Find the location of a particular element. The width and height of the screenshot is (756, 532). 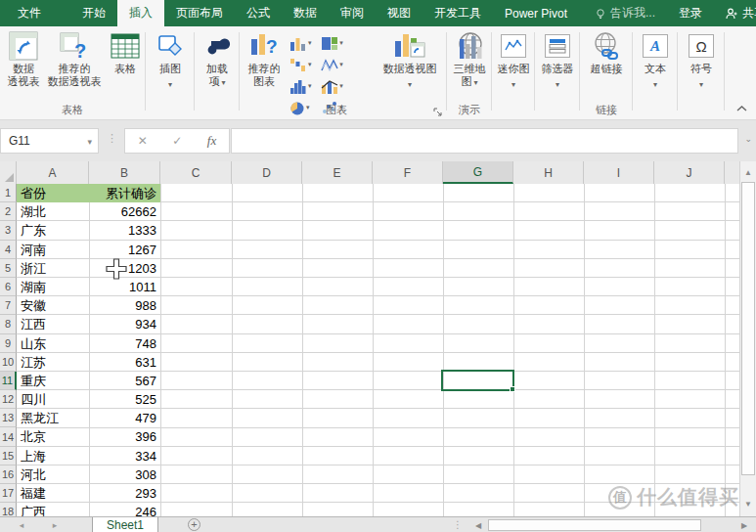

cell-a9: 山东 is located at coordinates (53, 344).